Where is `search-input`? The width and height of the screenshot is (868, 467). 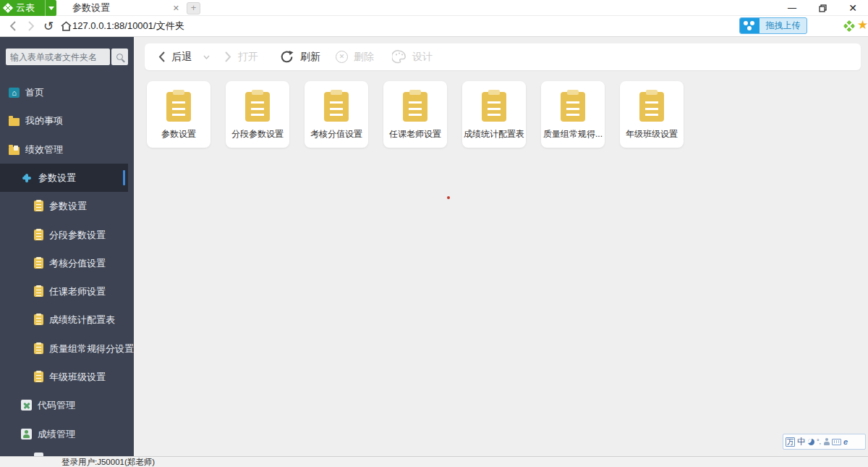 search-input is located at coordinates (58, 56).